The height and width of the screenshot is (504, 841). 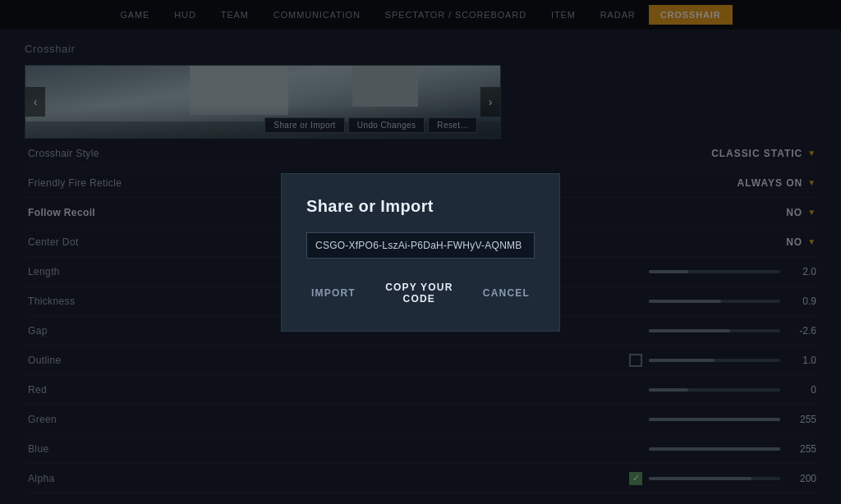 I want to click on share-import-modal: Share or Import IMPORT COPY YOUR CODE CA…, so click(x=420, y=253).